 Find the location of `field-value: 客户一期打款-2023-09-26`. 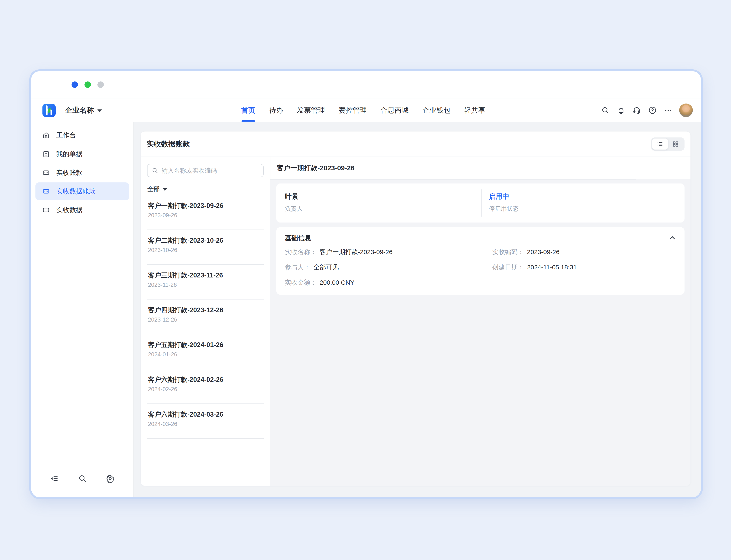

field-value: 客户一期打款-2023-09-26 is located at coordinates (356, 252).